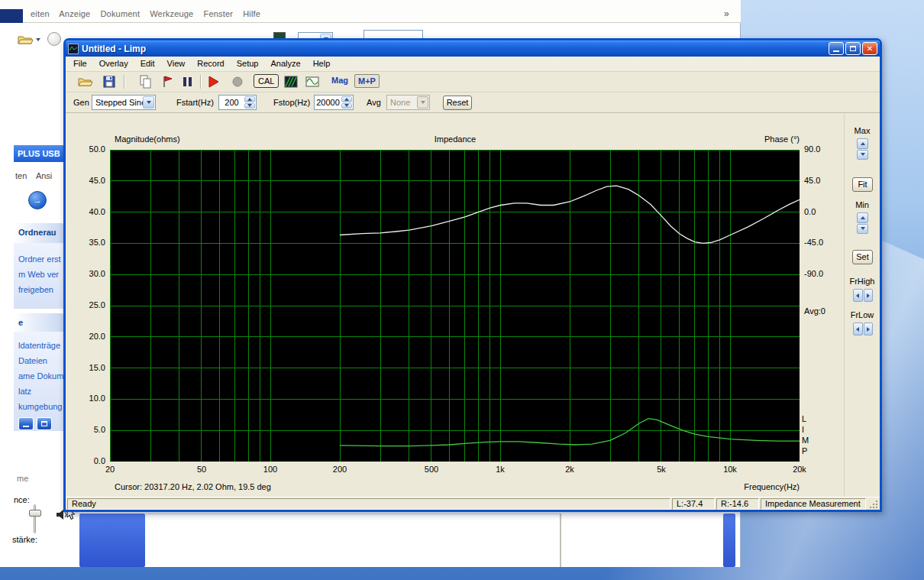 This screenshot has width=924, height=580. What do you see at coordinates (81, 102) in the screenshot?
I see `gen-label: Gen` at bounding box center [81, 102].